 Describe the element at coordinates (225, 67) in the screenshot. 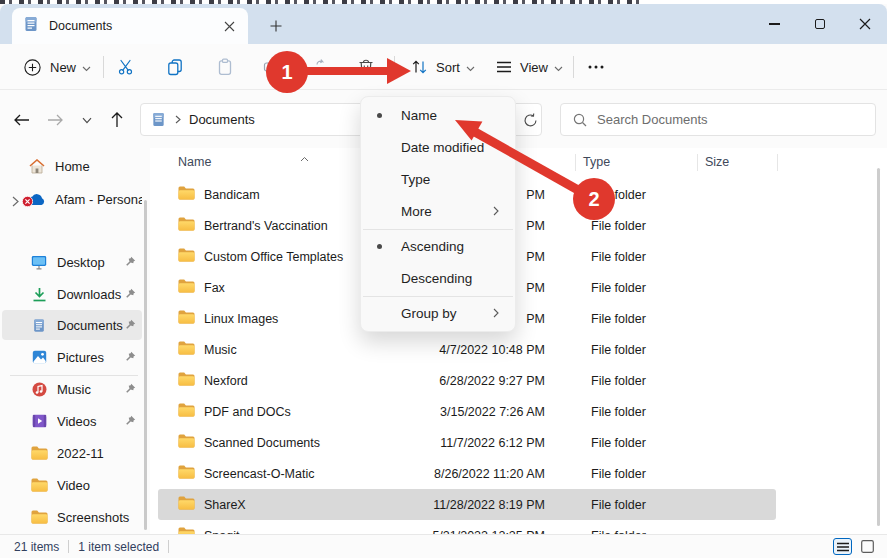

I see `paste-button` at that location.